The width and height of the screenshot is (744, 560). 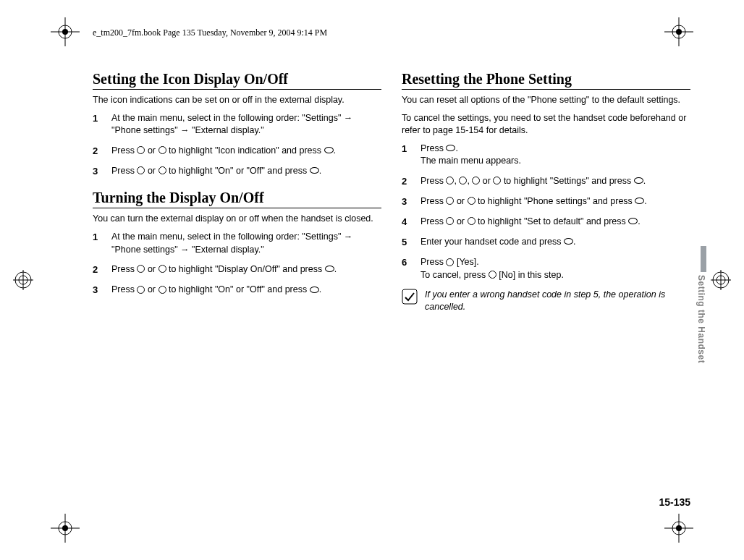 I want to click on step-text: Press or to highlight "Set to default" a…, so click(x=556, y=222).